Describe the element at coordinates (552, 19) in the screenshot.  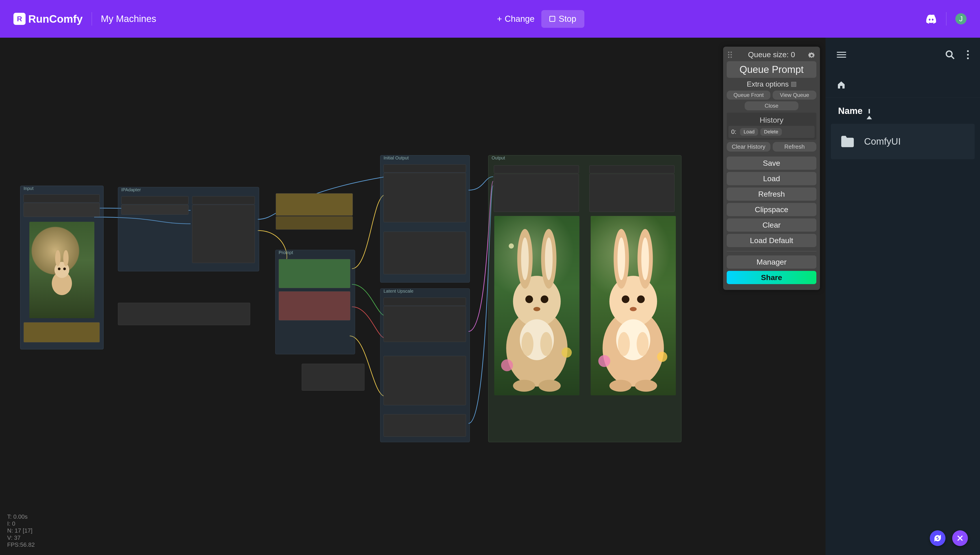
I see `stop-icon` at that location.